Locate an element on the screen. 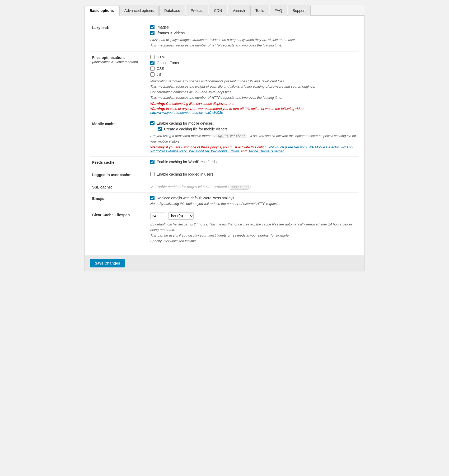 This screenshot has height=476, width=449. plugin-wpmobileedition-link: WP Mobile Edition is located at coordinates (225, 151).